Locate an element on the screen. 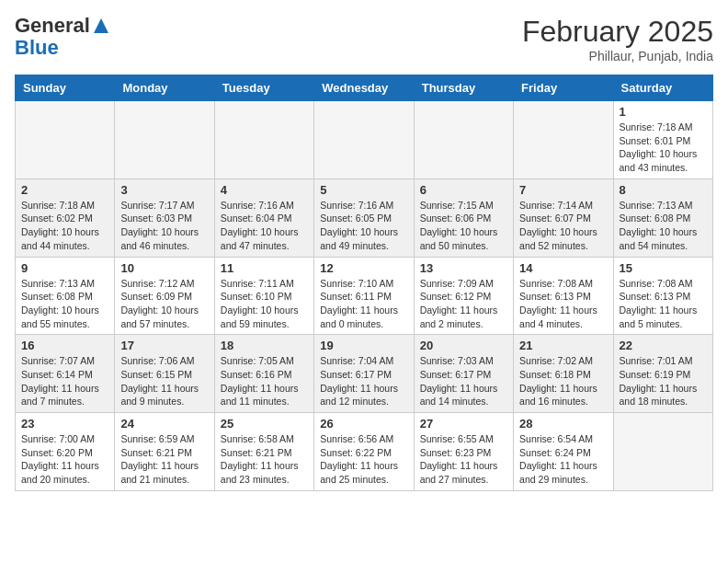  col-header-tuesday: Tuesday is located at coordinates (264, 88).